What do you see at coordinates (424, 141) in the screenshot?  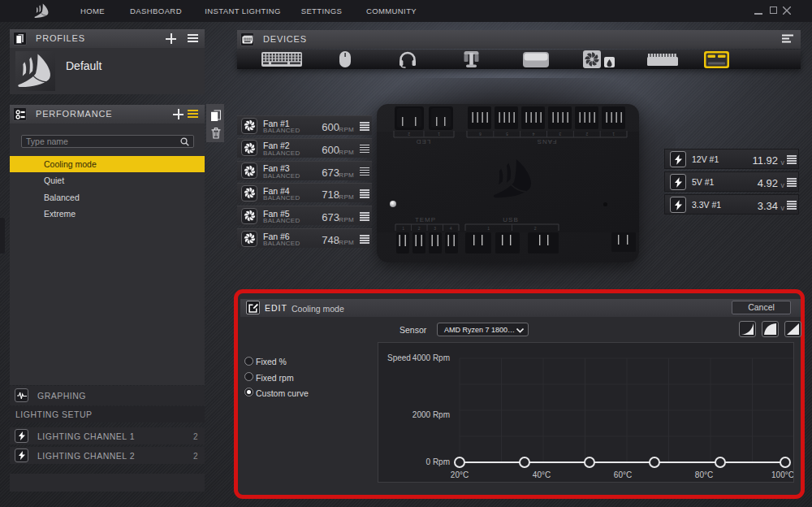 I see `svg-text: LED` at bounding box center [424, 141].